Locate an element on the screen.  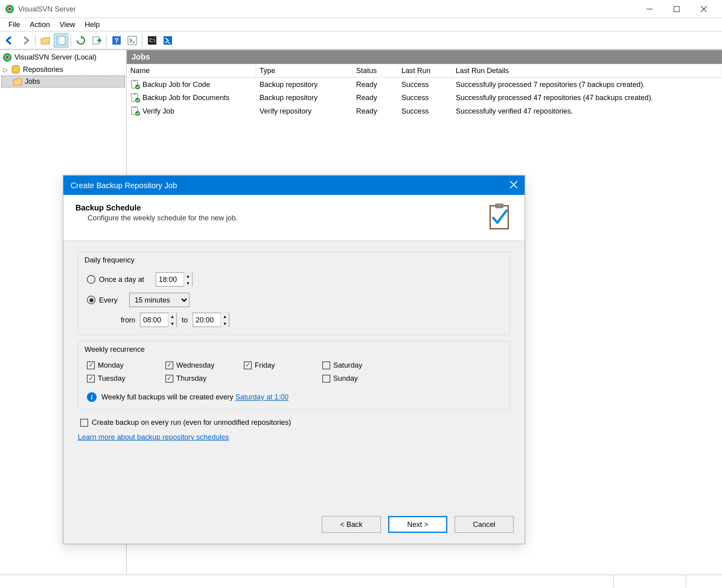
checkbox-sunday: Sunday is located at coordinates (362, 378).